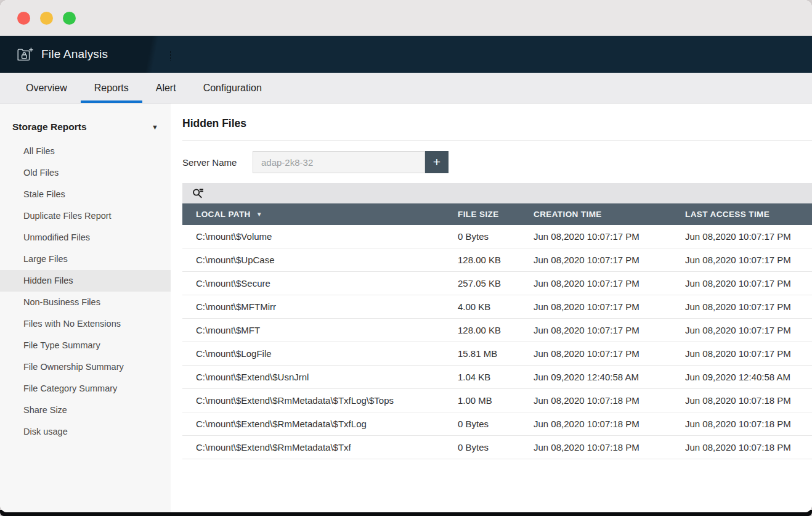  What do you see at coordinates (495, 284) in the screenshot?
I see `cell-file-size: 257.05 KB` at bounding box center [495, 284].